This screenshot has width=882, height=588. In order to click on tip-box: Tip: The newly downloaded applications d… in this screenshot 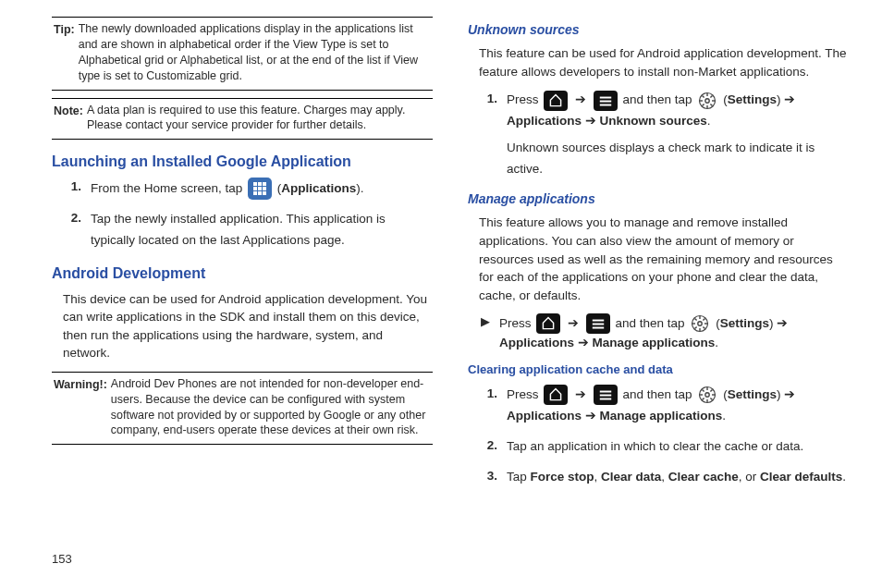, I will do `click(242, 54)`.